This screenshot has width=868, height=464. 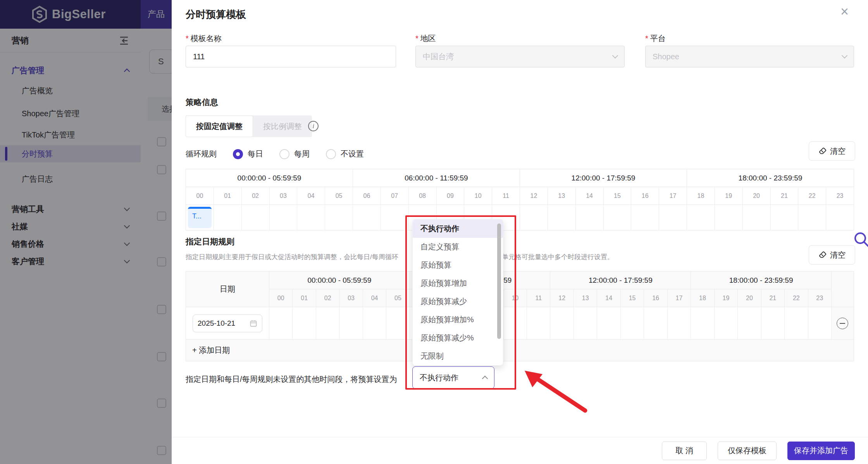 I want to click on radio-checked, so click(x=238, y=154).